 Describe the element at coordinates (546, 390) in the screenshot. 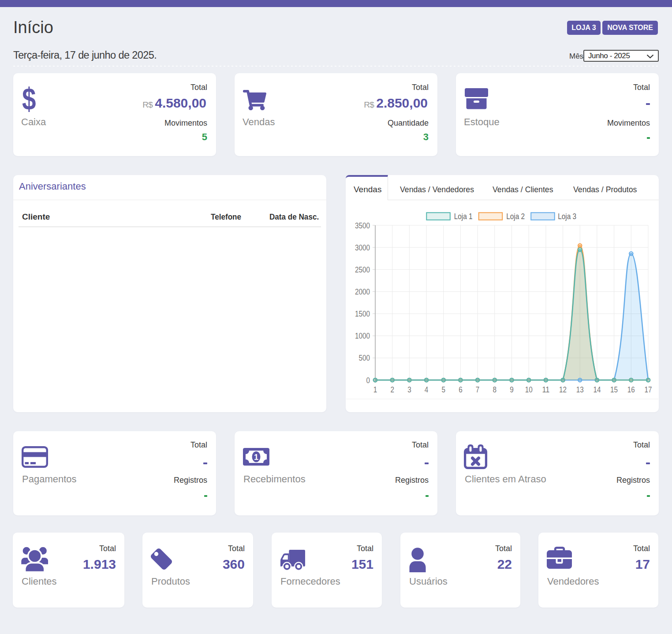

I see `svg-text: 11` at that location.